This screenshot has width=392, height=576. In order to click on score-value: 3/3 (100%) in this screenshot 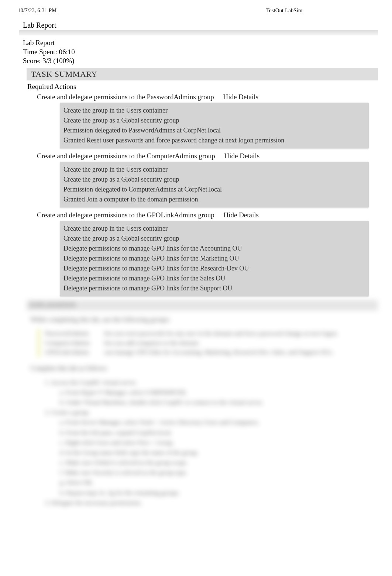, I will do `click(58, 61)`.